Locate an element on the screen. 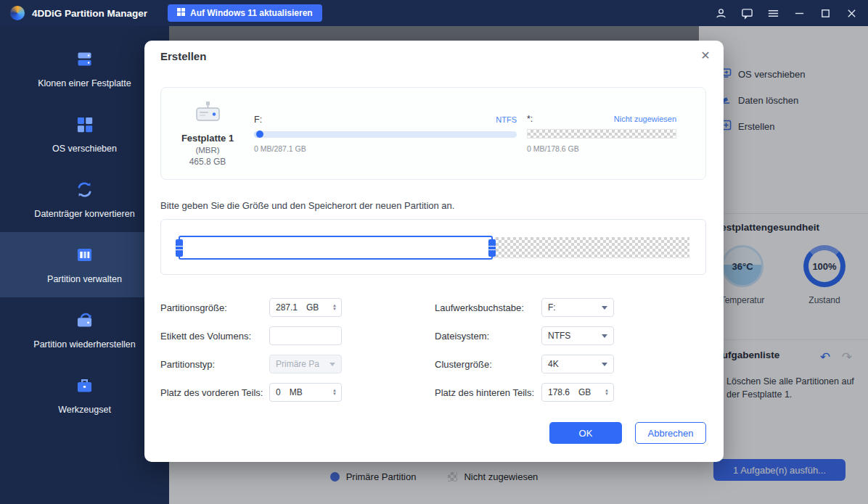 The image size is (868, 504). disk-name: Festplatte 1 is located at coordinates (208, 138).